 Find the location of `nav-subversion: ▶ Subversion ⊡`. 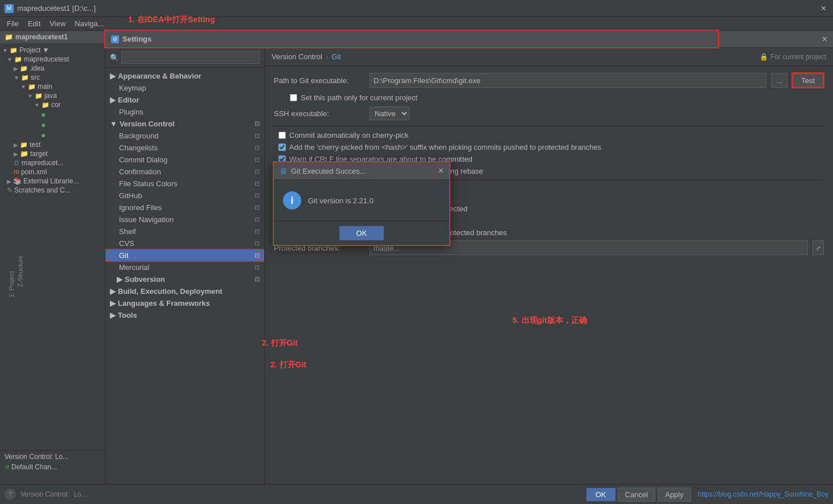

nav-subversion: ▶ Subversion ⊡ is located at coordinates (184, 279).